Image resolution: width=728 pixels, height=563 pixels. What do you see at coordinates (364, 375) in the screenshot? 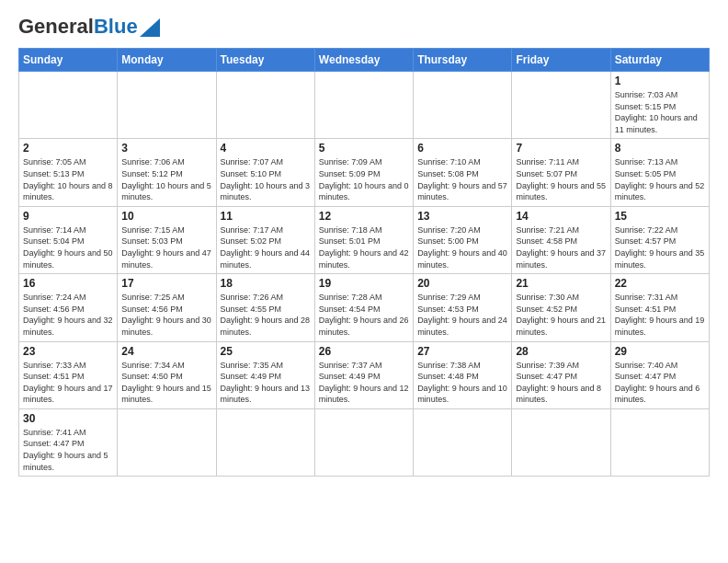
I see `table-cell: 26Sunrise: 7:37 AM Sunset: 4:49 PM Dayli…` at bounding box center [364, 375].